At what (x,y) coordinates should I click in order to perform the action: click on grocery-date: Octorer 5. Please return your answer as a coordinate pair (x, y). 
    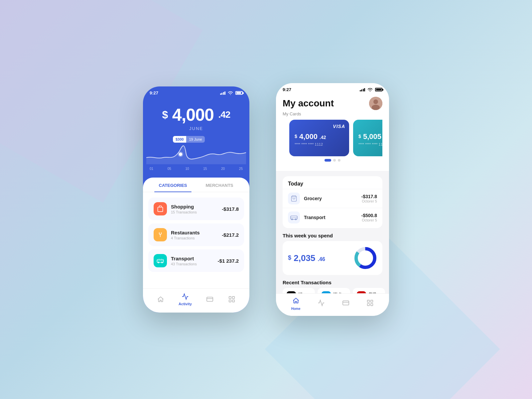
    Looking at the image, I should click on (369, 201).